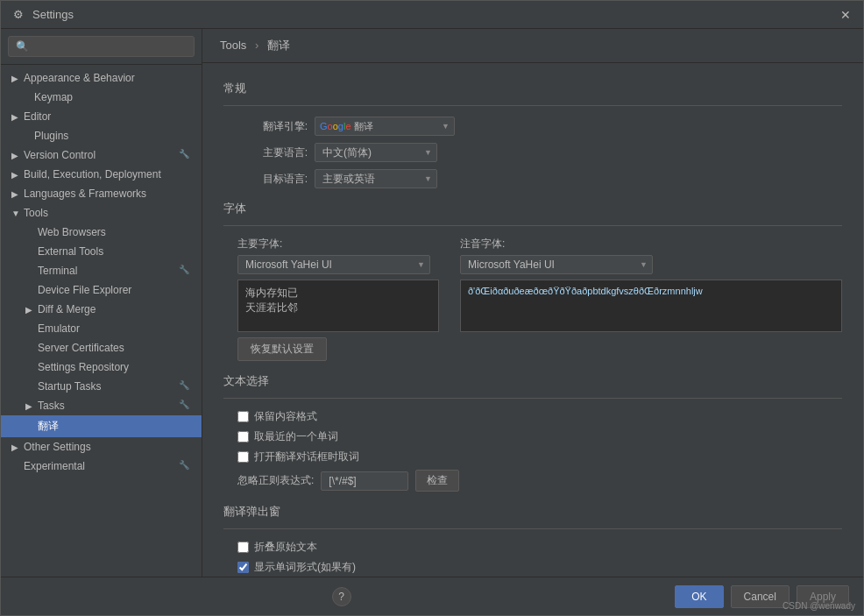 This screenshot has height=616, width=864. I want to click on sidebar-item-label: Terminal, so click(58, 271).